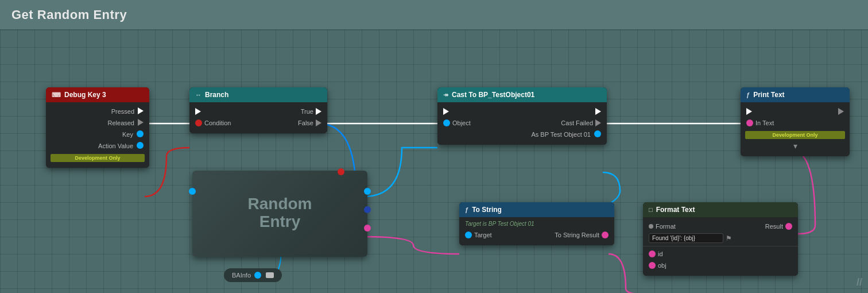 This screenshot has width=868, height=293. I want to click on key-pin, so click(140, 134).